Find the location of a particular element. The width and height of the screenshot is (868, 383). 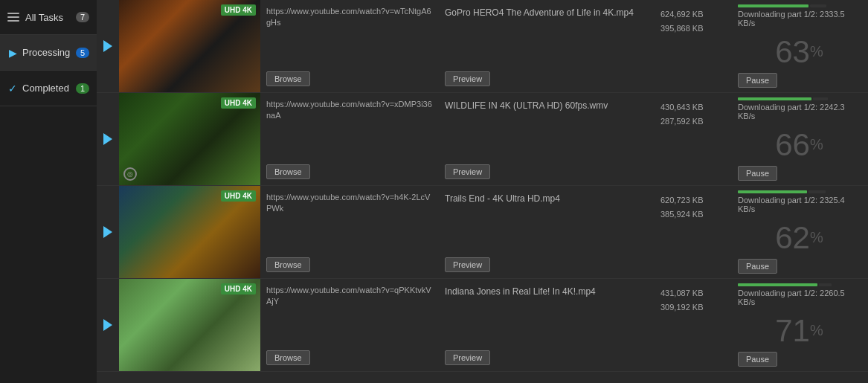

thumb-icon: ◎ is located at coordinates (130, 174).